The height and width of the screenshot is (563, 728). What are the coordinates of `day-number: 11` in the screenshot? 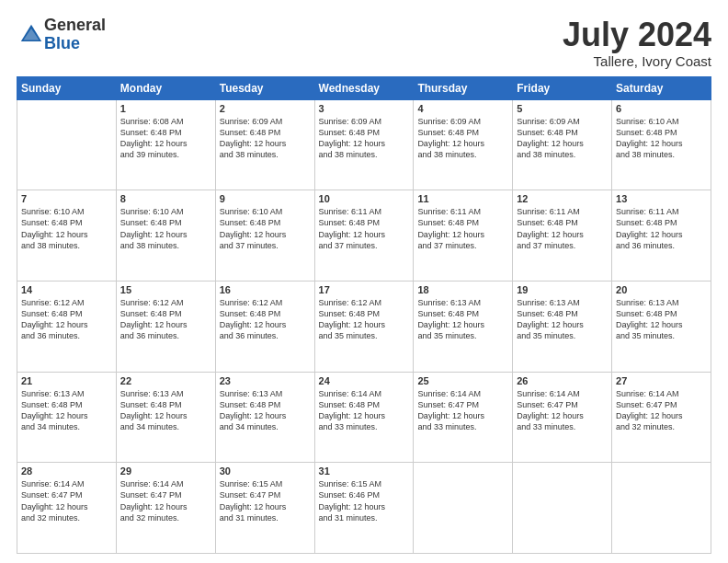 It's located at (463, 199).